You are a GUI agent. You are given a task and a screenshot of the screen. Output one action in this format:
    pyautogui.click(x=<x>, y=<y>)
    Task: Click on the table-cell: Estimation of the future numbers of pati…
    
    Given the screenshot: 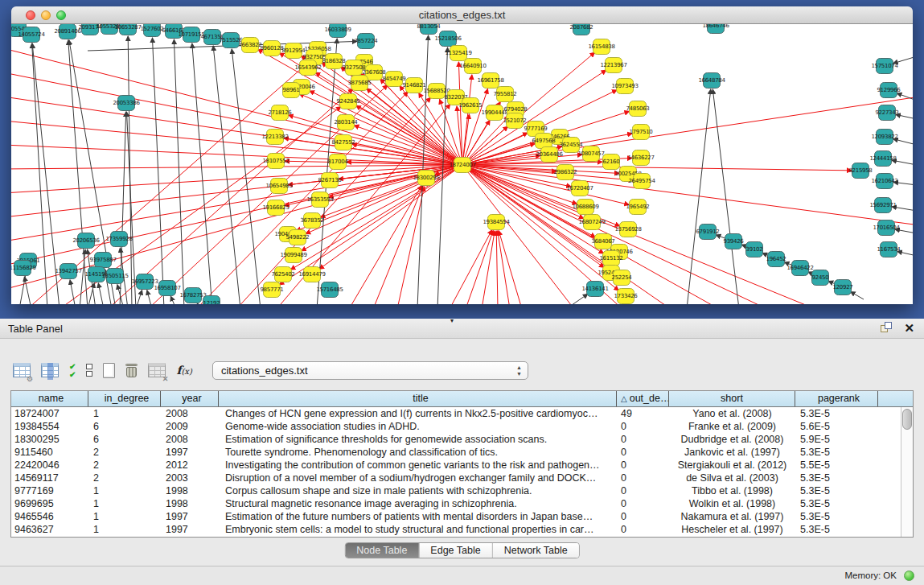 What is the action you would take?
    pyautogui.click(x=418, y=517)
    